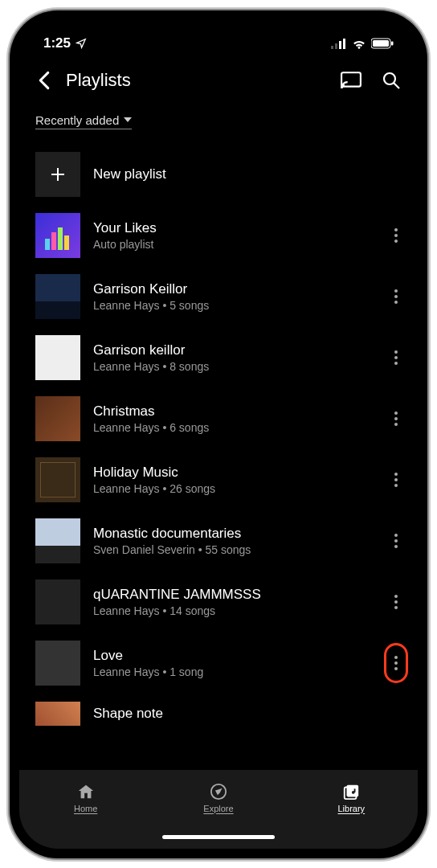 The width and height of the screenshot is (437, 868). Describe the element at coordinates (58, 174) in the screenshot. I see `plus-icon` at that location.